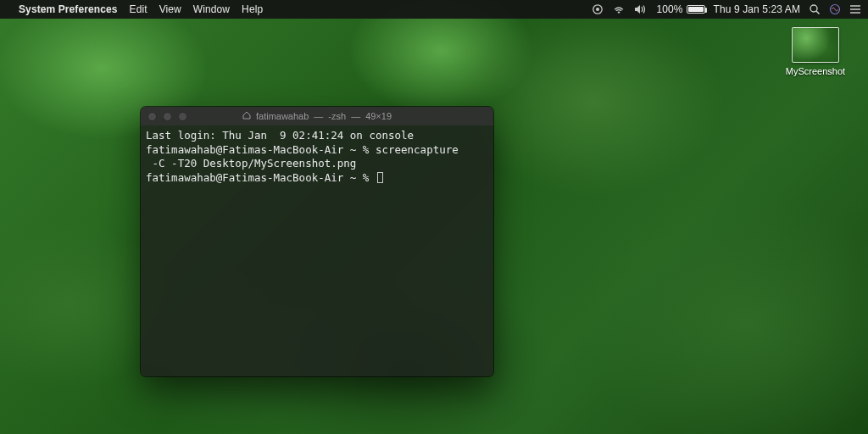 Image resolution: width=868 pixels, height=434 pixels. What do you see at coordinates (282, 116) in the screenshot?
I see `title-user: fatimawahab` at bounding box center [282, 116].